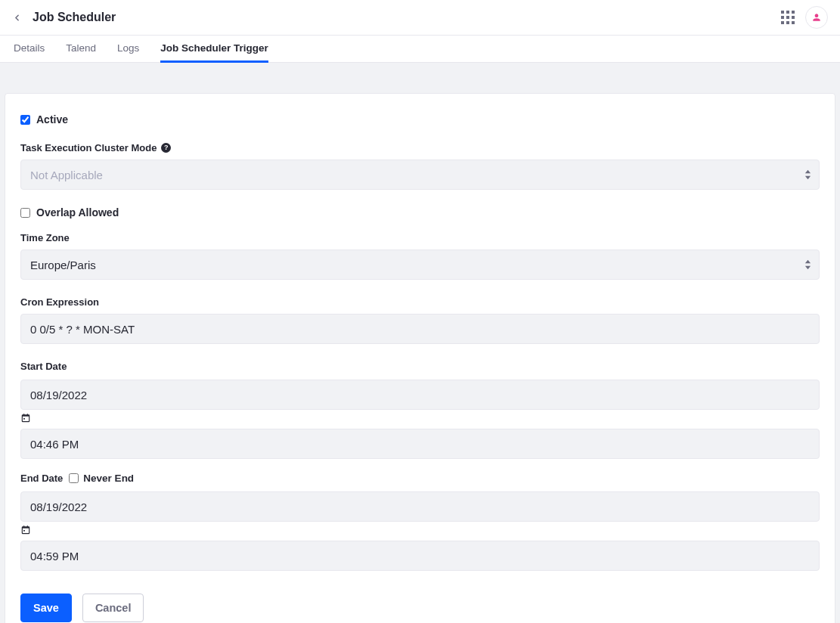  What do you see at coordinates (420, 444) in the screenshot?
I see `start-time-input: 04:46 PM` at bounding box center [420, 444].